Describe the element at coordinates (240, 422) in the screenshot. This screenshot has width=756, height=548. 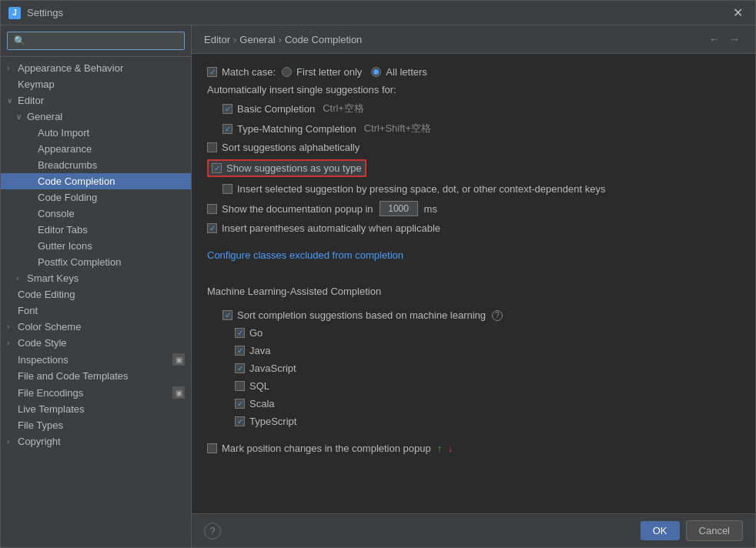
I see `lang-typescript-checkbox` at that location.